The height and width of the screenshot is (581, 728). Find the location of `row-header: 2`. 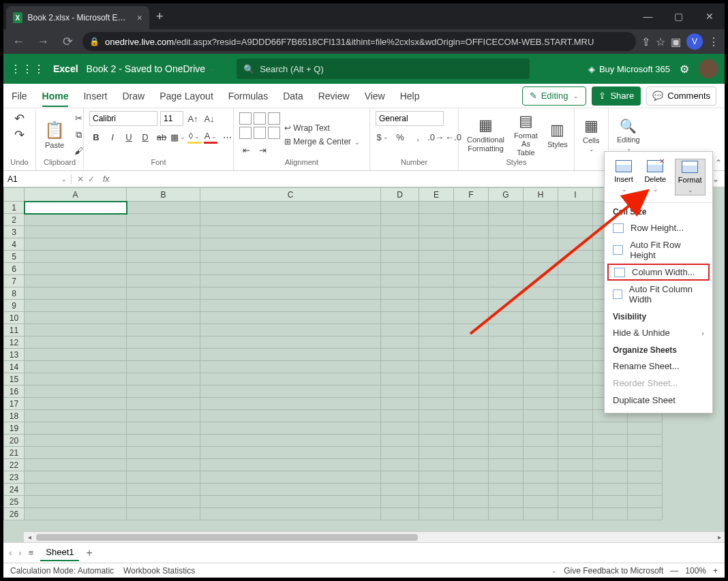

row-header: 2 is located at coordinates (14, 220).